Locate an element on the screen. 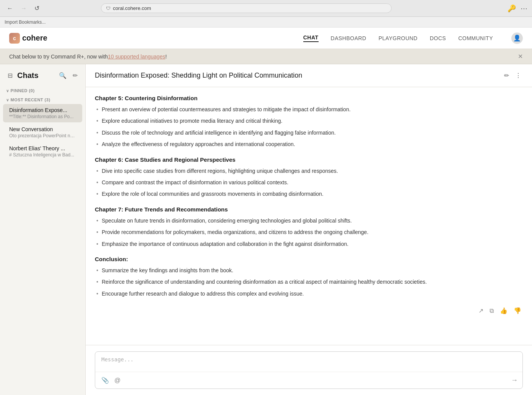 Image resolution: width=532 pixels, height=395 pixels. sidebar-title: Chats is located at coordinates (36, 76).